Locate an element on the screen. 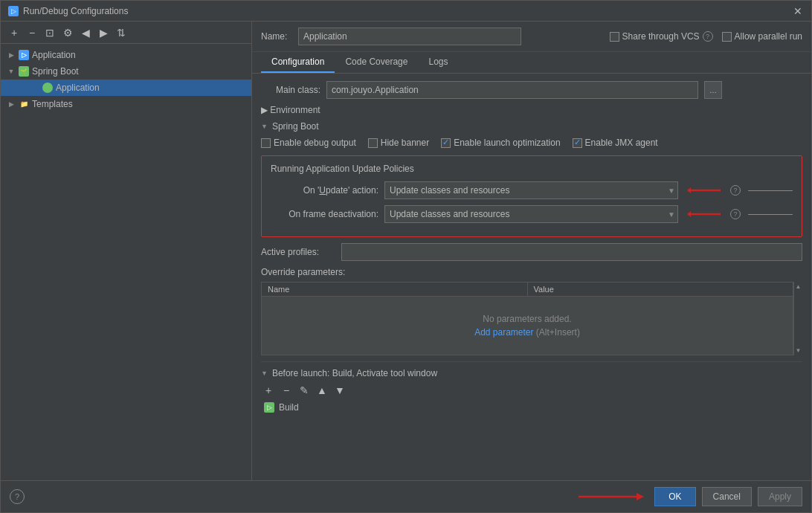 Image resolution: width=812 pixels, height=513 pixels. params-table-container: Name Value No parameters added. Add para… is located at coordinates (532, 318).